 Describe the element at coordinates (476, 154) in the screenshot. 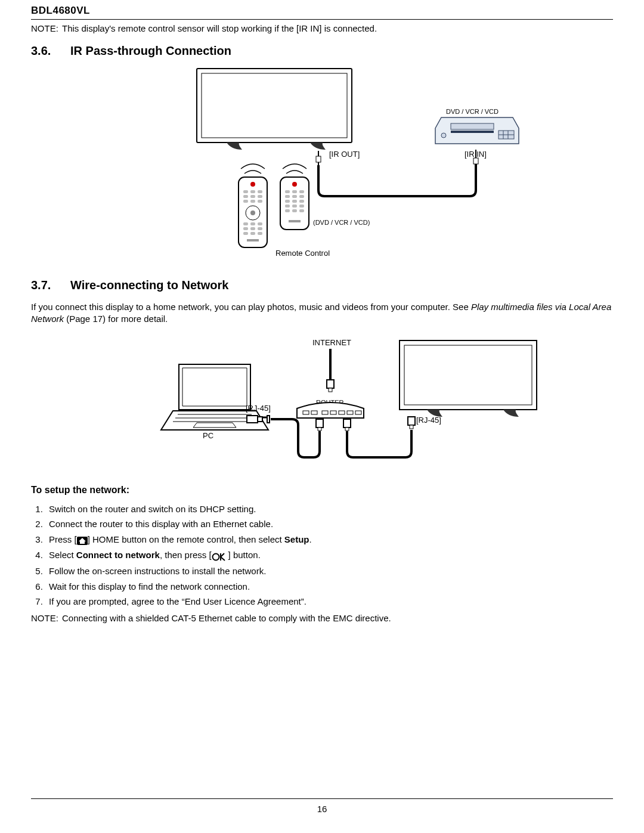

I see `label-ir-in: [IR IN]` at that location.